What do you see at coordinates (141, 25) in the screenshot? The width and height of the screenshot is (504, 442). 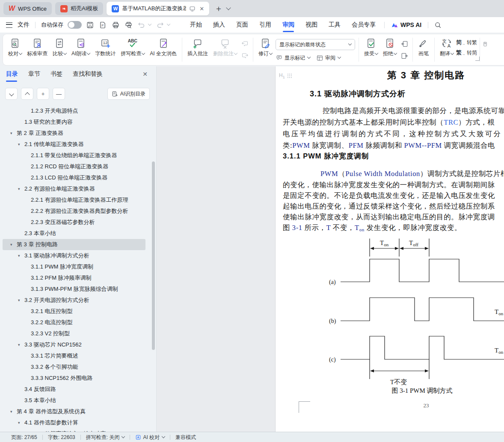 I see `undo-button` at bounding box center [141, 25].